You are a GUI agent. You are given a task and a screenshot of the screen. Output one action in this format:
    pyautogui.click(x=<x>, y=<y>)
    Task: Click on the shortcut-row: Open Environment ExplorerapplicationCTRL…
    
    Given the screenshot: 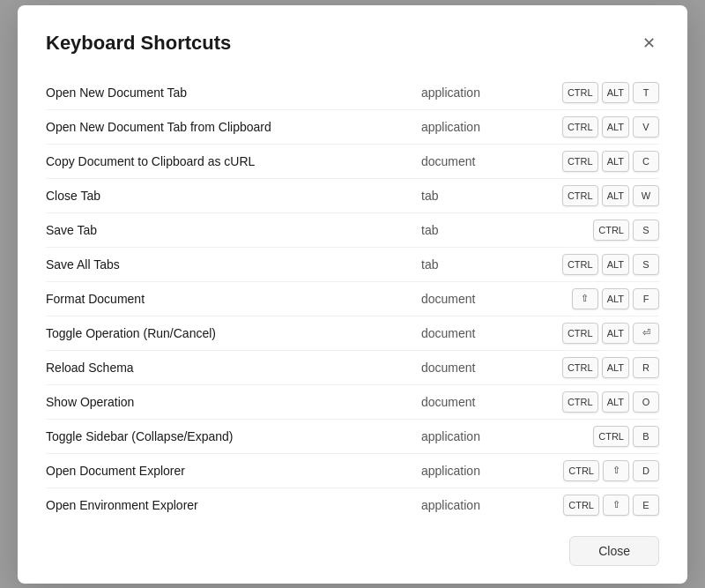 What is the action you would take?
    pyautogui.click(x=352, y=505)
    